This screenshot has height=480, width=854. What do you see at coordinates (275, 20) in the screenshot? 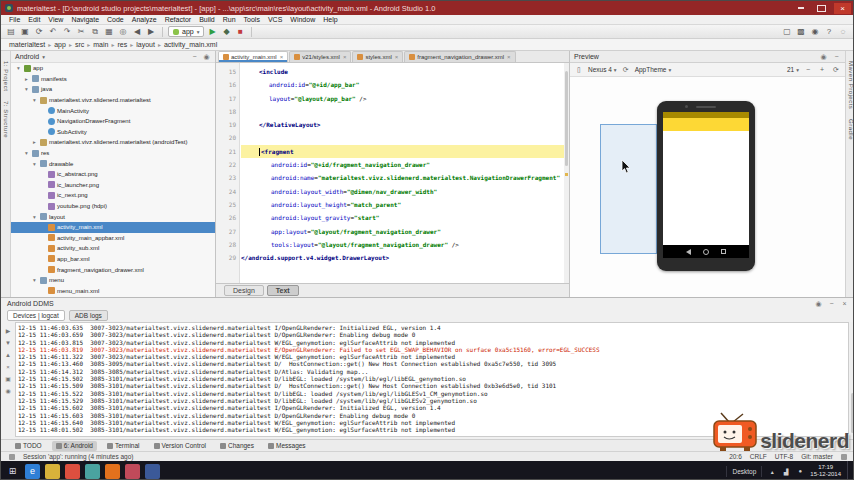
I see `menu-item-vcs: VCS` at bounding box center [275, 20].